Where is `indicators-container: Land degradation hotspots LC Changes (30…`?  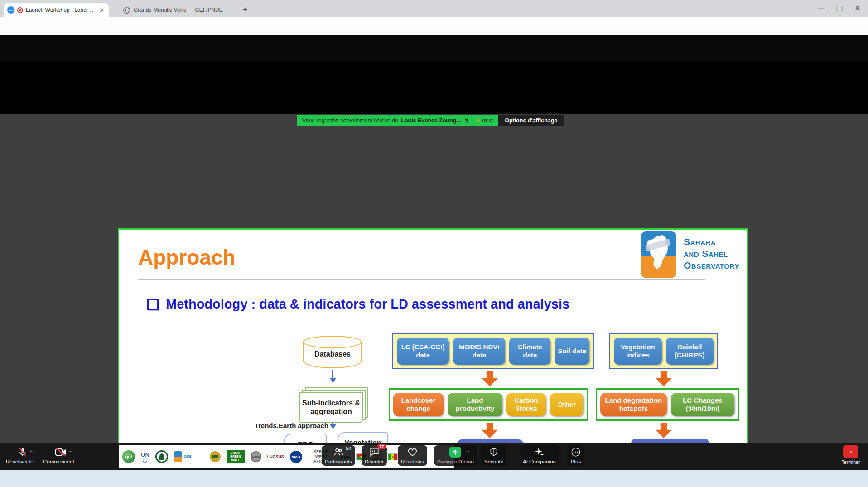 indicators-container: Land degradation hotspots LC Changes (30… is located at coordinates (667, 405).